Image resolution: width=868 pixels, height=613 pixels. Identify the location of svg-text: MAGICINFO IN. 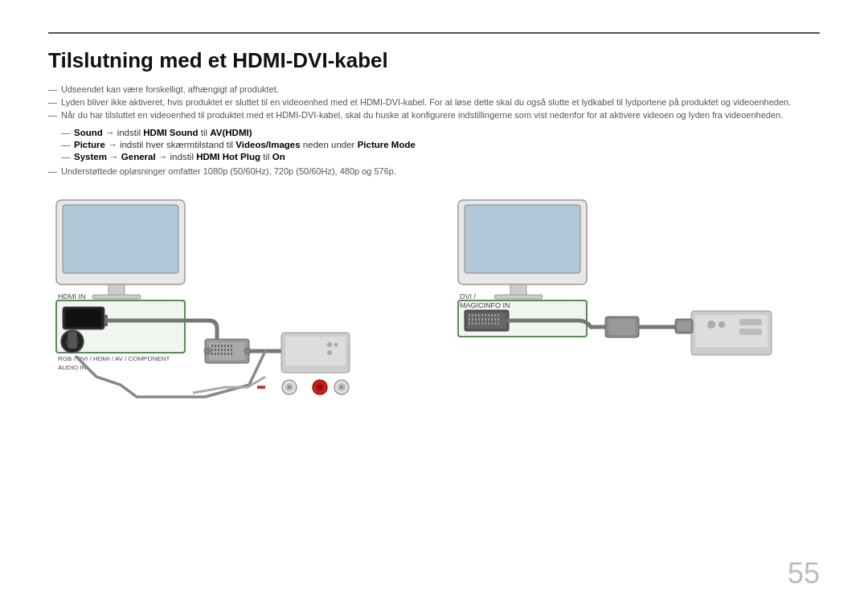
(485, 305).